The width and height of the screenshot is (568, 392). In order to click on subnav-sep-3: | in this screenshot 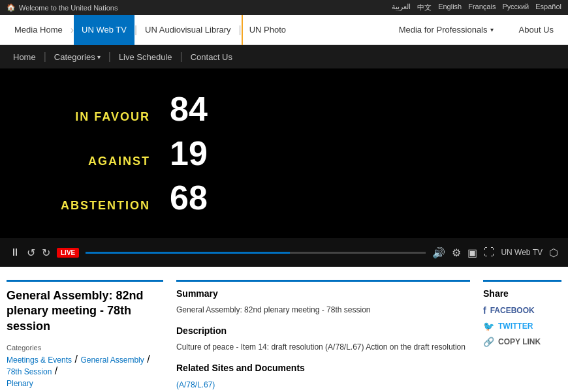, I will do `click(181, 57)`.